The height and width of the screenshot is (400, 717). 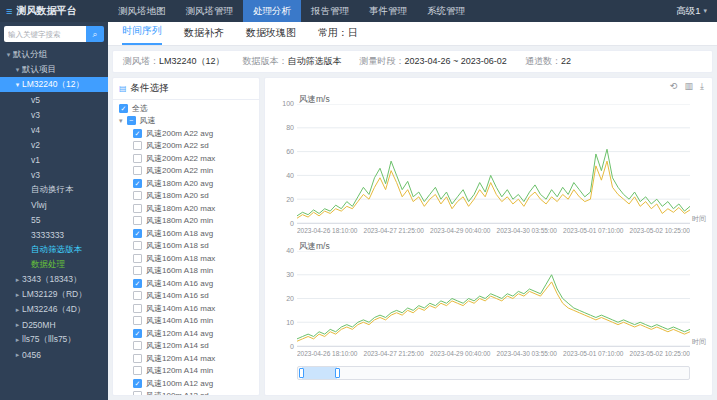 What do you see at coordinates (45, 34) in the screenshot?
I see `search-input` at bounding box center [45, 34].